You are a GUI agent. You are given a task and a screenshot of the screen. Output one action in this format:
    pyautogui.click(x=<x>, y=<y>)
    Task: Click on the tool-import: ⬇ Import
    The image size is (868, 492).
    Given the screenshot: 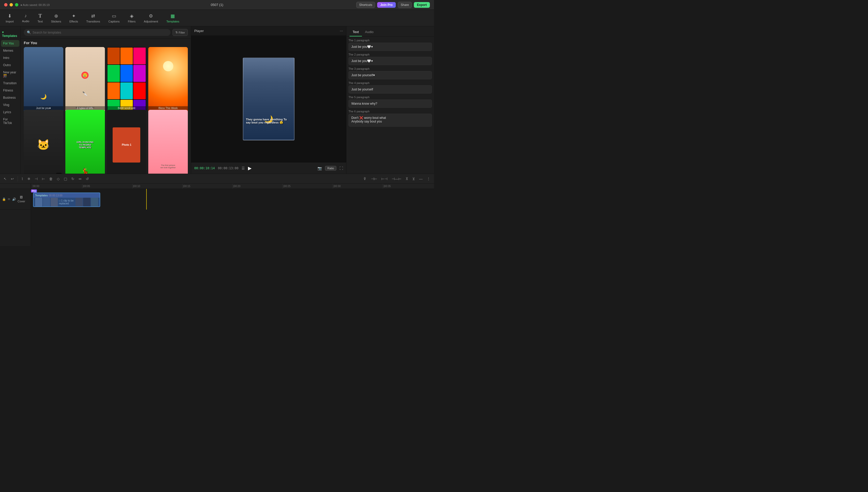 What is the action you would take?
    pyautogui.click(x=9, y=18)
    